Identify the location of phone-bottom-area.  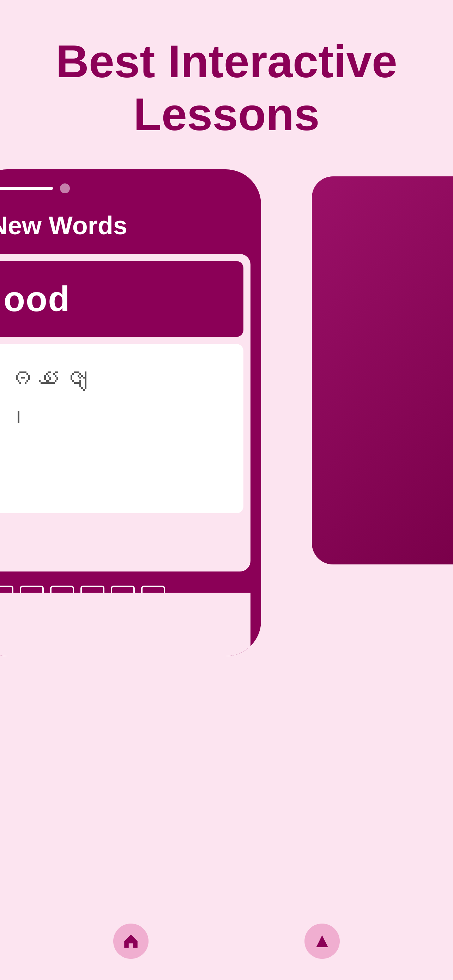
(126, 625).